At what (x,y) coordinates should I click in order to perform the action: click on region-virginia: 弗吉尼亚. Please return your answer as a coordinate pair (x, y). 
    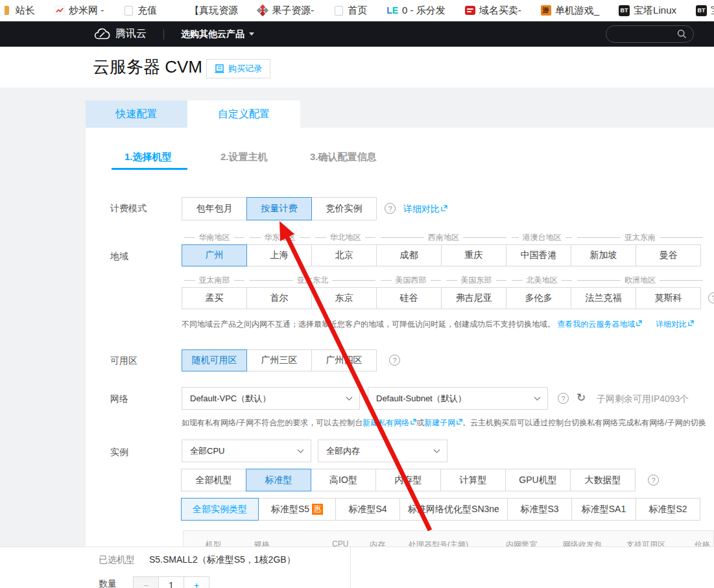
    Looking at the image, I should click on (473, 298).